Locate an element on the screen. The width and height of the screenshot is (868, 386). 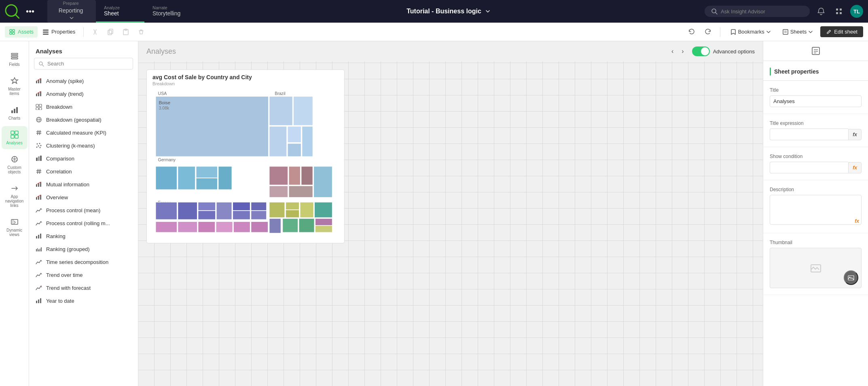
list-item: Trend with forecast is located at coordinates (83, 288).